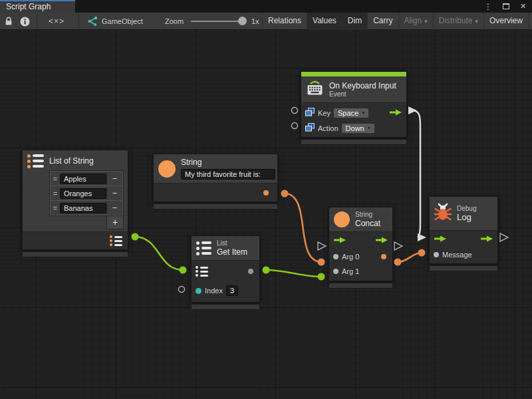 This screenshot has height=399, width=532. Describe the element at coordinates (412, 110) in the screenshot. I see `flow-out-connector-keyboard` at that location.